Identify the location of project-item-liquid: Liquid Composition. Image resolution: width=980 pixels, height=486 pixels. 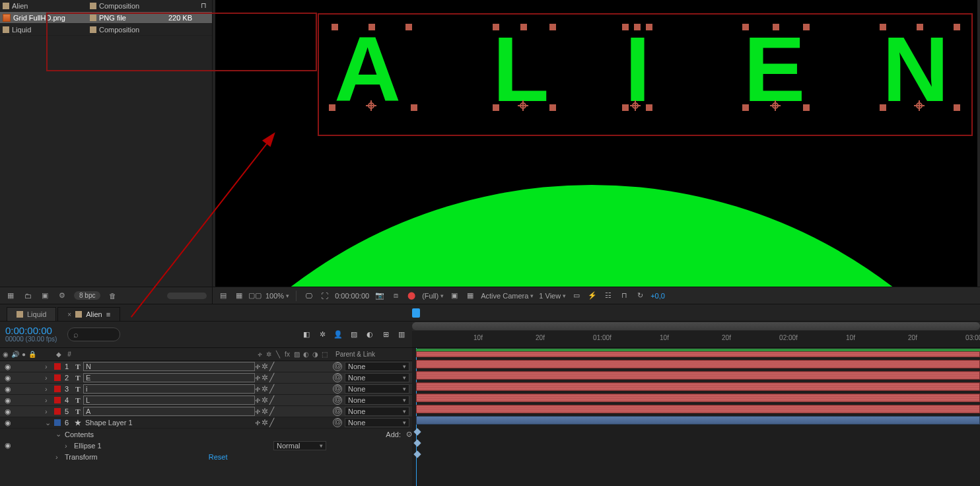
(106, 30).